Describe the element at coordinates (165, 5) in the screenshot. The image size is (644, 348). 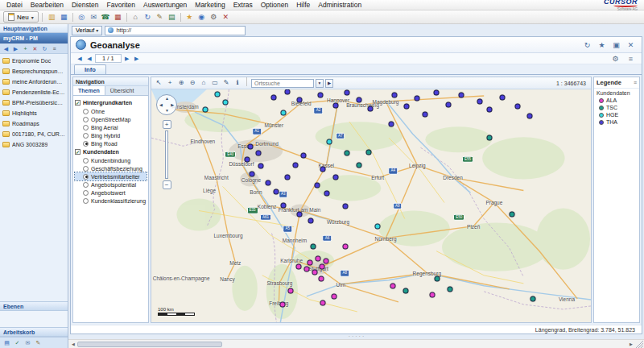
I see `menu-item-auswertungen: Auswertungen` at that location.